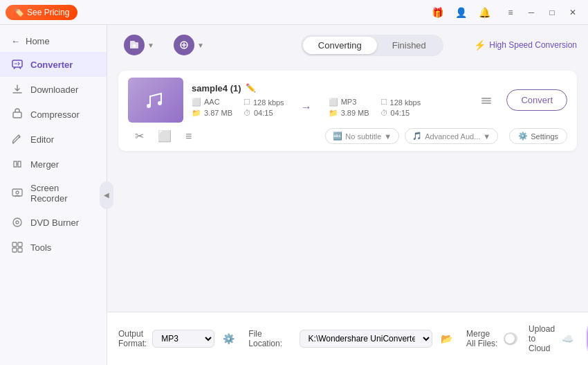  Describe the element at coordinates (526, 45) in the screenshot. I see `high-speed-indicator: ⚡ High Speed Conversion` at that location.